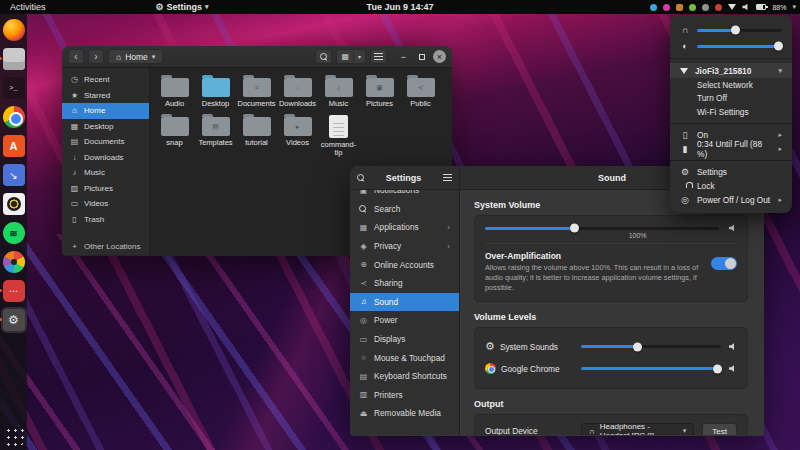  Describe the element at coordinates (257, 57) in the screenshot. I see `files-headerbar: ‹ › ⌂ Home ▾ ▦ ▾ − ×` at that location.